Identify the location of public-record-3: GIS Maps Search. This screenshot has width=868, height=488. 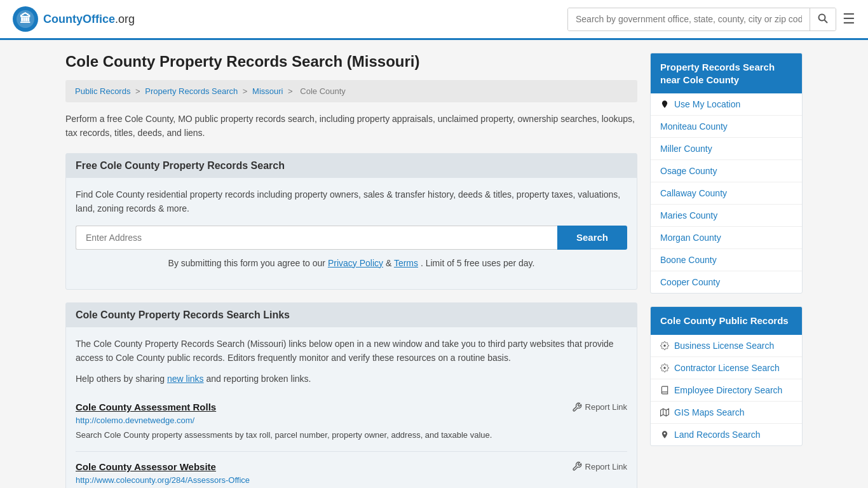
(726, 413).